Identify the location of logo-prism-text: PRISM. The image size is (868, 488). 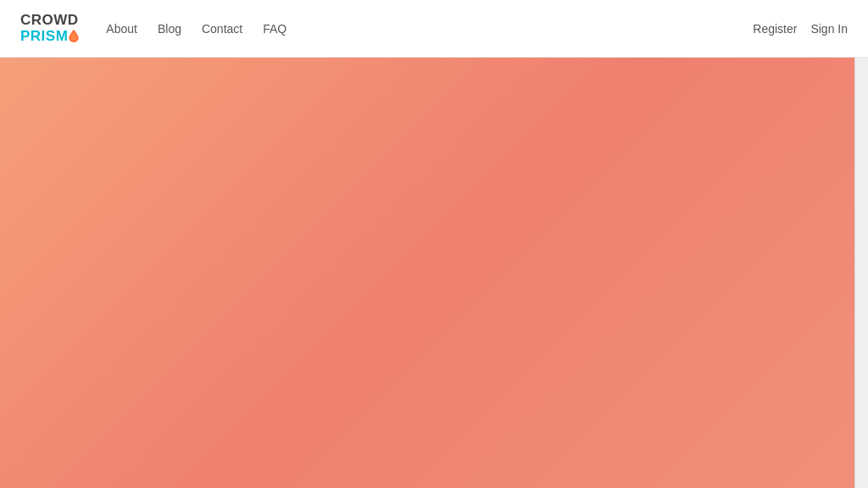
(49, 37).